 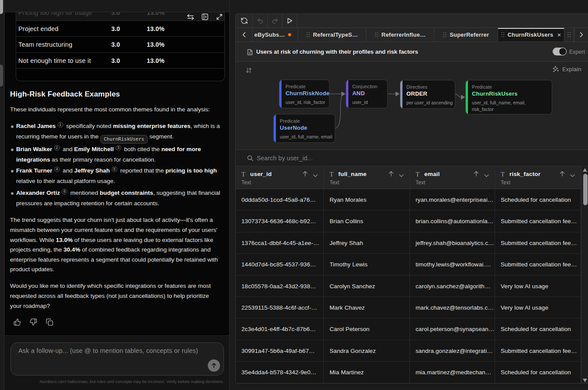 What do you see at coordinates (367, 351) in the screenshot?
I see `grid-cell-full_name: Sandra Gonzalez` at bounding box center [367, 351].